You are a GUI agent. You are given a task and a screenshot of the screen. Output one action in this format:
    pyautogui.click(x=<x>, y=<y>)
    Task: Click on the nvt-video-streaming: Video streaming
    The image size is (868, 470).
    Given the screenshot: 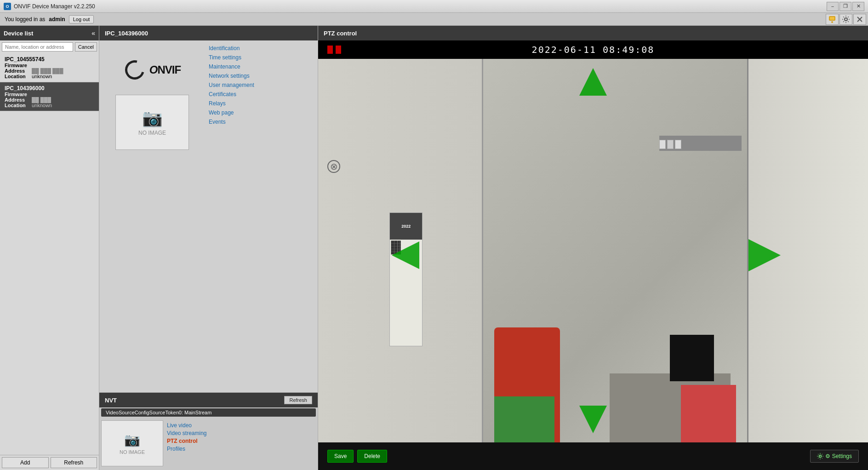 What is the action you would take?
    pyautogui.click(x=187, y=433)
    